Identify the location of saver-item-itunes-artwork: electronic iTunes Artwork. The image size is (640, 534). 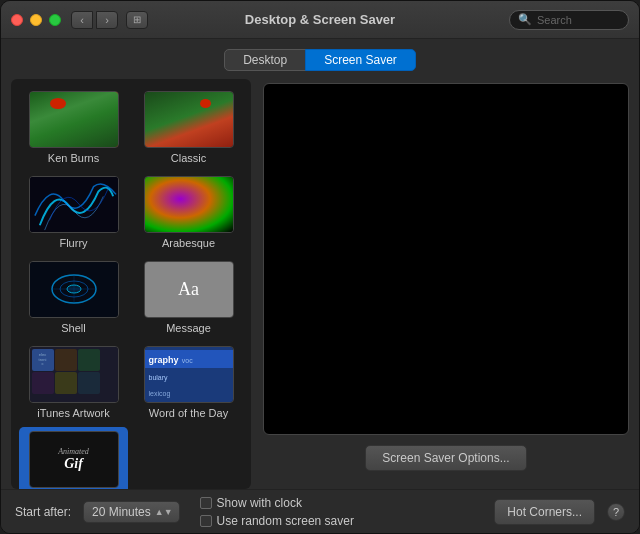
(74, 382).